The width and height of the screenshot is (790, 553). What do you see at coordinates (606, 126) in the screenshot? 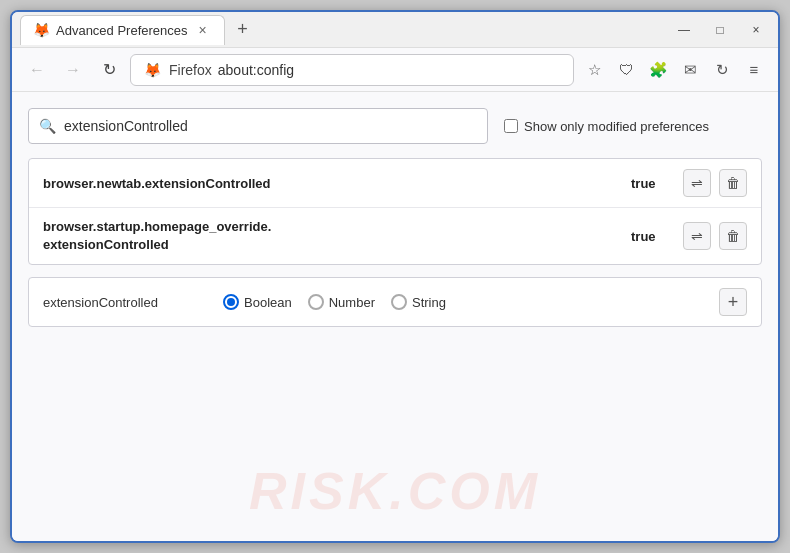
I see `show-modified-label: Show only modified preferences` at bounding box center [606, 126].